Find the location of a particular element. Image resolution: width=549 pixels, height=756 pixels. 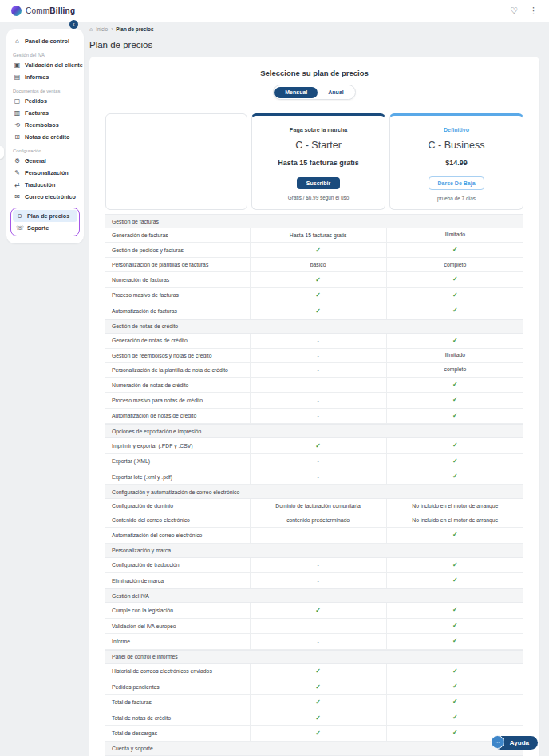

starter-value-cell: - is located at coordinates (319, 400).